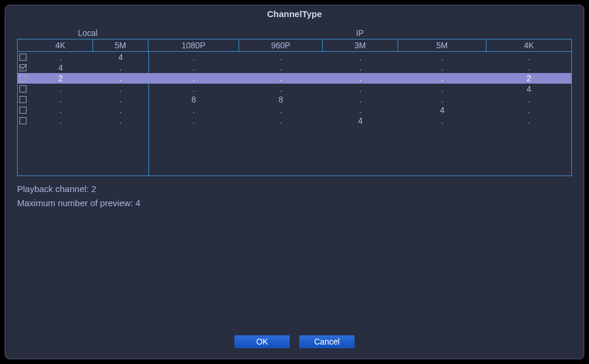  What do you see at coordinates (294, 100) in the screenshot?
I see `table-row: ..88...` at bounding box center [294, 100].